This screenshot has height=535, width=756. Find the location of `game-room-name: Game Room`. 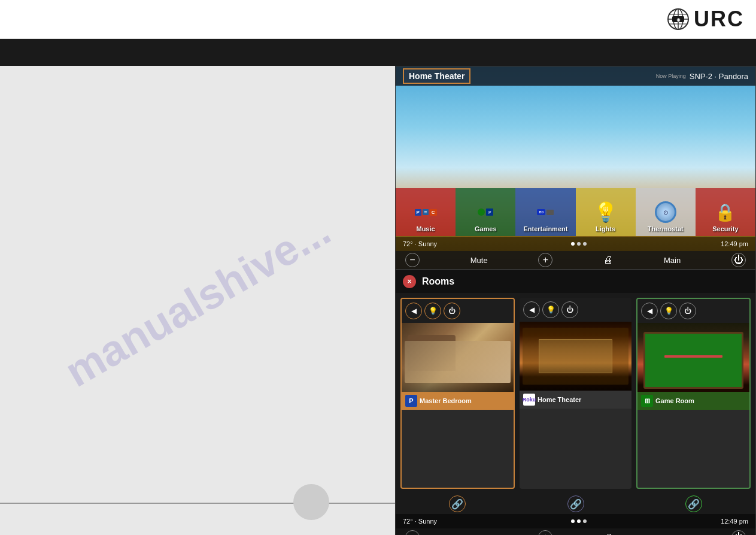

game-room-name: Game Room is located at coordinates (675, 401).